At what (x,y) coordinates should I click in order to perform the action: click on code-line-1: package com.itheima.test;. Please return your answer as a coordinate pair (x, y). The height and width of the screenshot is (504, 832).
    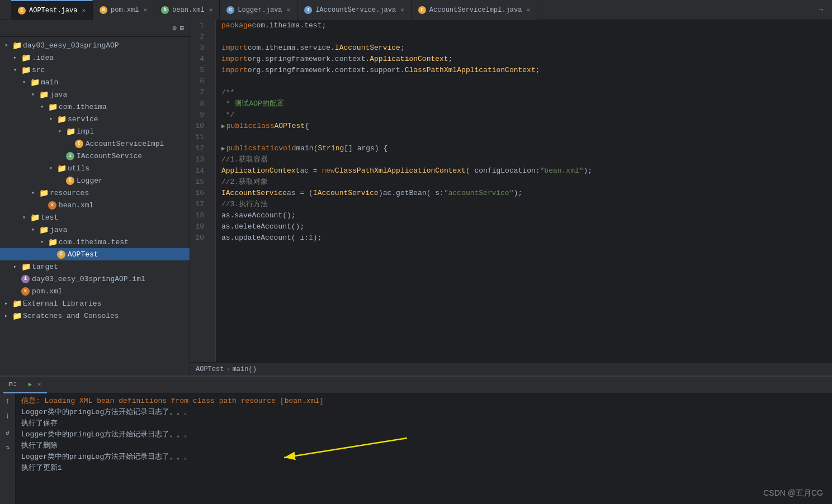
    Looking at the image, I should click on (527, 26).